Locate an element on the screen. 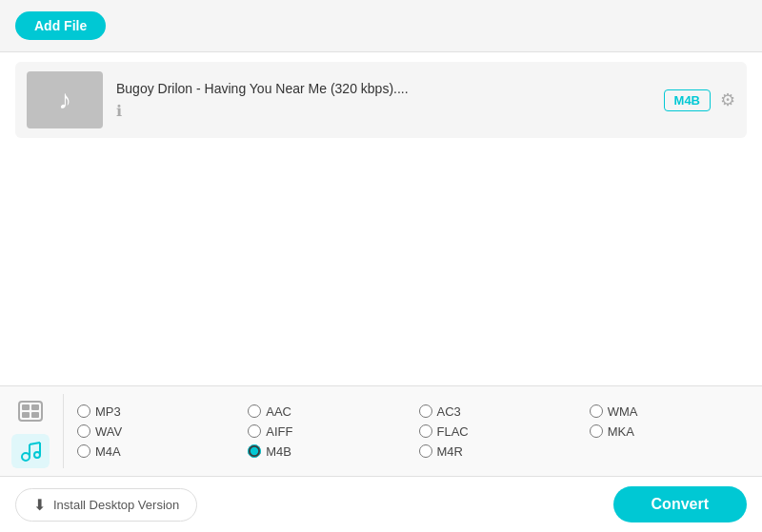 The width and height of the screenshot is (762, 532). format-label-wma: WMA is located at coordinates (623, 411).